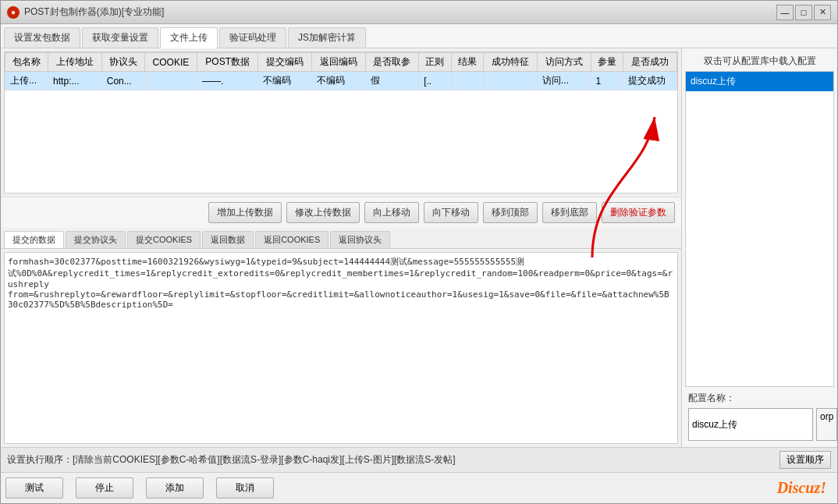 Image resolution: width=838 pixels, height=504 pixels. Describe the element at coordinates (341, 212) in the screenshot. I see `action-button-bar: 增加上传数据 修改上传数据 向上移动 向下移动 移到顶部 移到底部 删除验证参数` at that location.